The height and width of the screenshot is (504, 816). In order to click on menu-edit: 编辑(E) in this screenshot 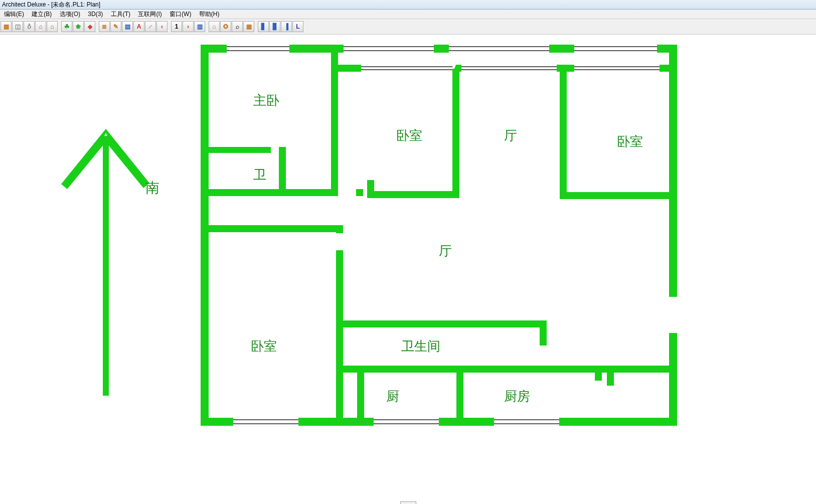, I will do `click(14, 14)`.